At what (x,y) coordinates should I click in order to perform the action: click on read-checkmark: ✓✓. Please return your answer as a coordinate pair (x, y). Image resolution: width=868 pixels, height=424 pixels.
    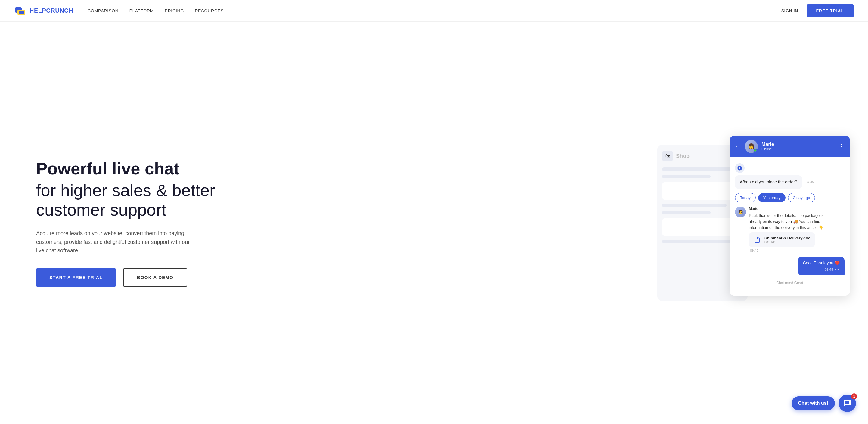
    Looking at the image, I should click on (837, 269).